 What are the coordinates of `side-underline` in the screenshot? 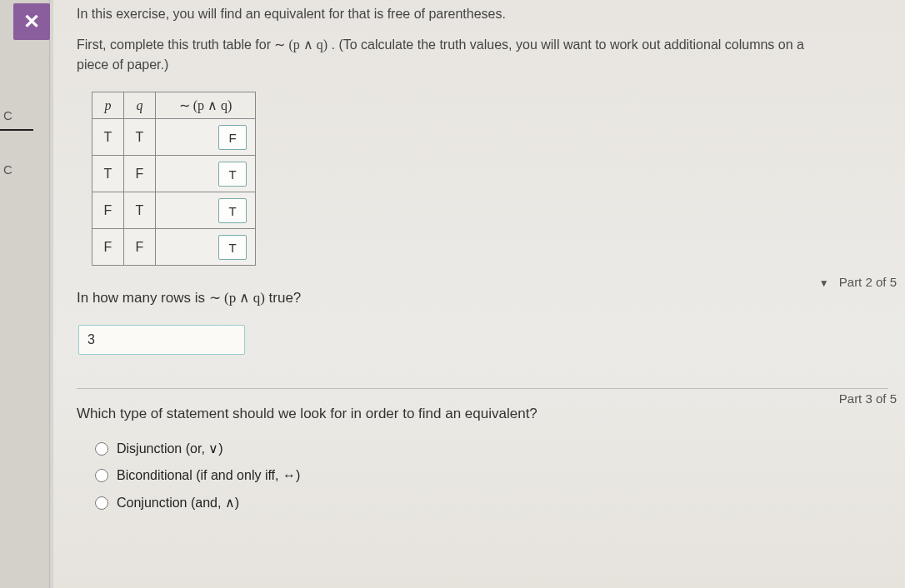 It's located at (17, 130).